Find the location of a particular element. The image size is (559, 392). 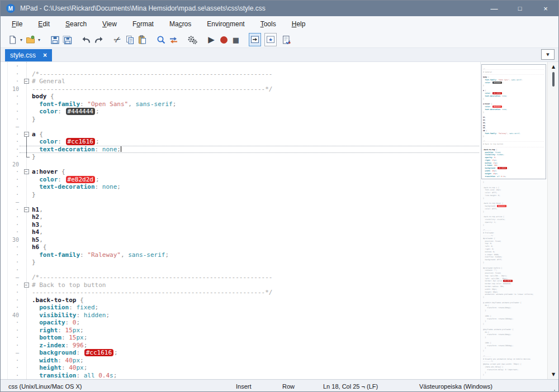

code-line-19: ·} is located at coordinates (240, 157).